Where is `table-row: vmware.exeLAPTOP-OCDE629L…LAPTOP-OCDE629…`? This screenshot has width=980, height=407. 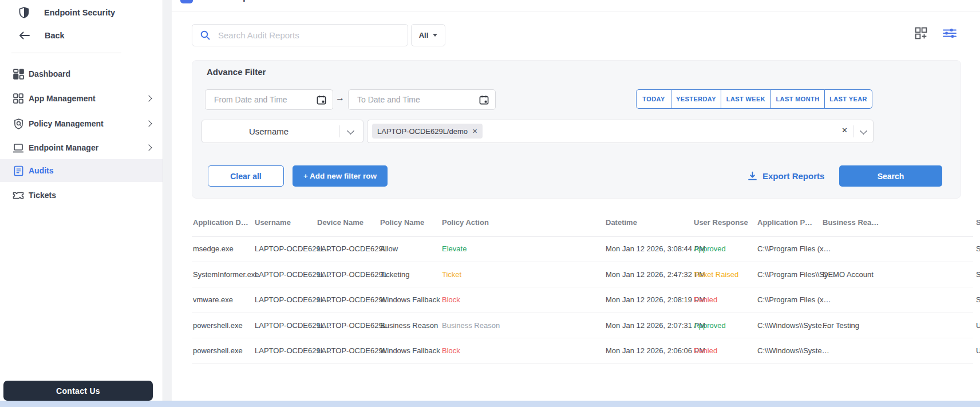 table-row: vmware.exeLAPTOP-OCDE629L…LAPTOP-OCDE629… is located at coordinates (583, 300).